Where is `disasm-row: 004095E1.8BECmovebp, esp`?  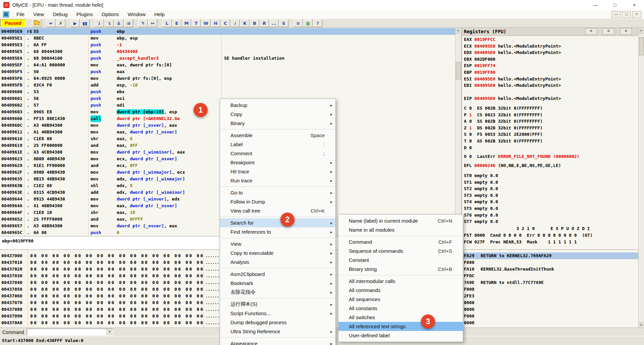
disasm-row: 004095E1.8BECmovebp, esp is located at coordinates (227, 38).